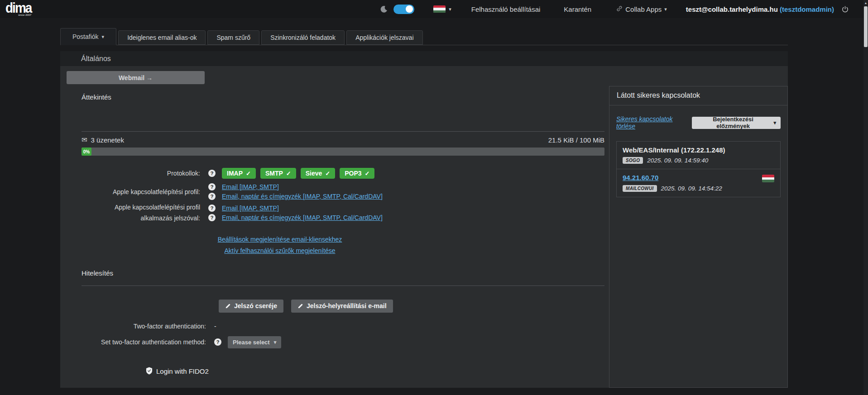  What do you see at coordinates (760, 9) in the screenshot?
I see `logged-in-user: teszt@collab.tarhelydima.hu (tesztdomadm…` at bounding box center [760, 9].